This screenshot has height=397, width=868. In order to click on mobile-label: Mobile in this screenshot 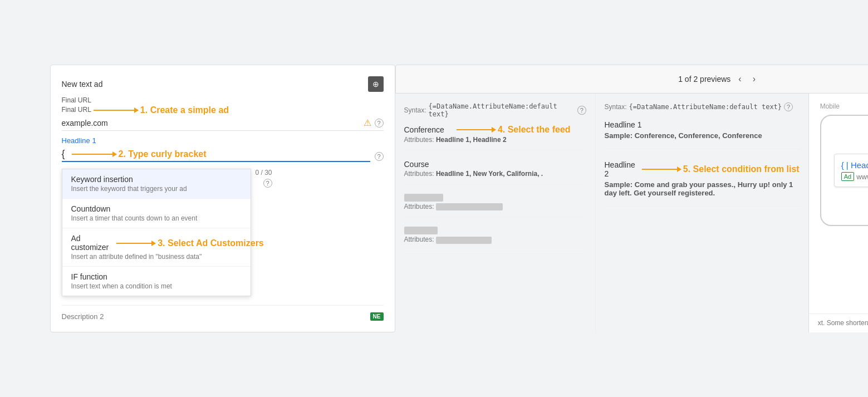, I will do `click(844, 106)`.